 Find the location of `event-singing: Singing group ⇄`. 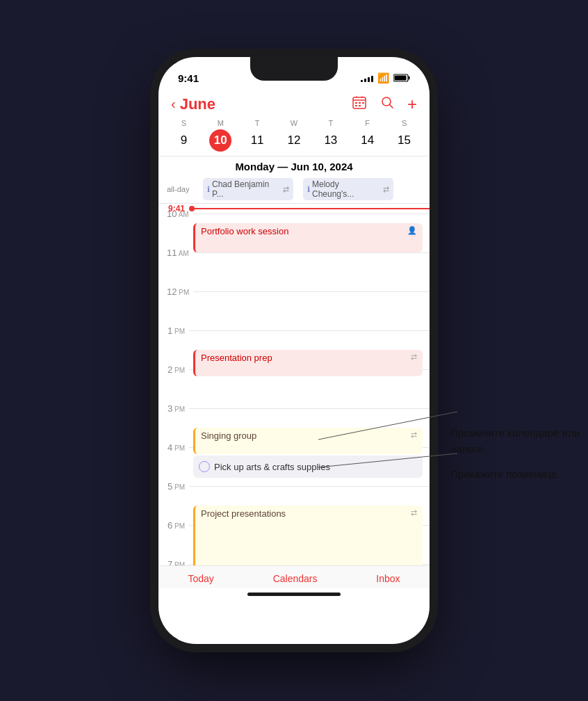

event-singing: Singing group ⇄ is located at coordinates (308, 441).